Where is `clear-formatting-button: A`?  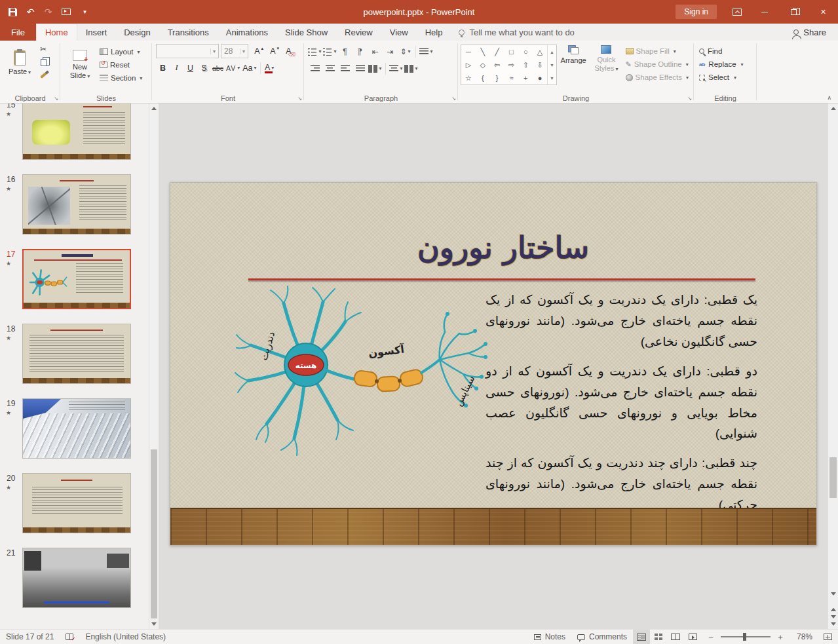 clear-formatting-button: A is located at coordinates (288, 51).